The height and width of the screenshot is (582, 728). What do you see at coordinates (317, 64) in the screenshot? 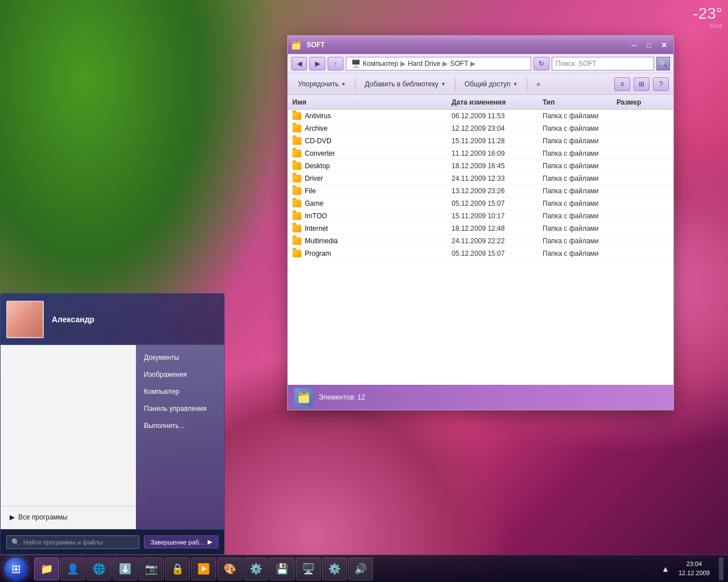
I see `forward-button: ▶` at bounding box center [317, 64].